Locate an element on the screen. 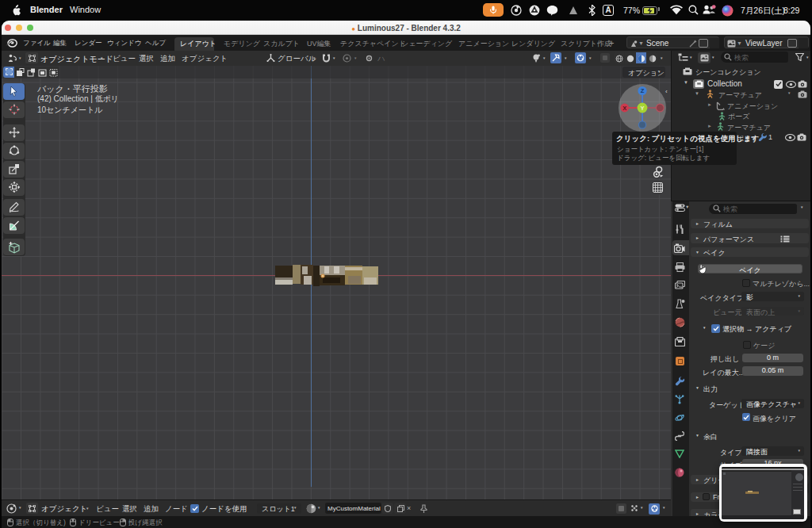 The height and width of the screenshot is (528, 812). svg-text: Y is located at coordinates (642, 108).